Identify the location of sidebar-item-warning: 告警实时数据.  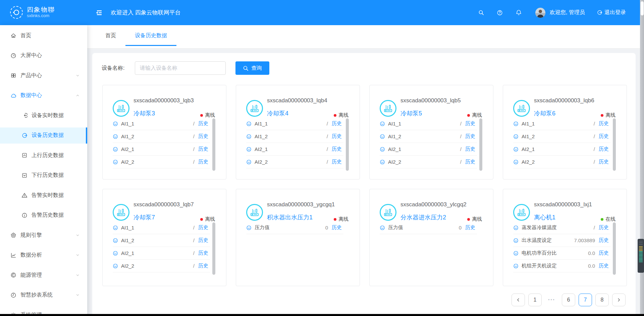
(44, 195).